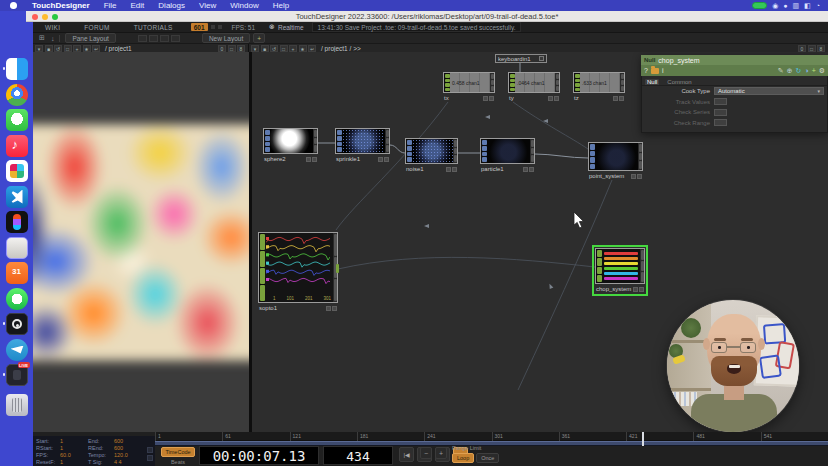 This screenshot has height=466, width=828. I want to click on pane-header-icon-1: ■, so click(265, 48).